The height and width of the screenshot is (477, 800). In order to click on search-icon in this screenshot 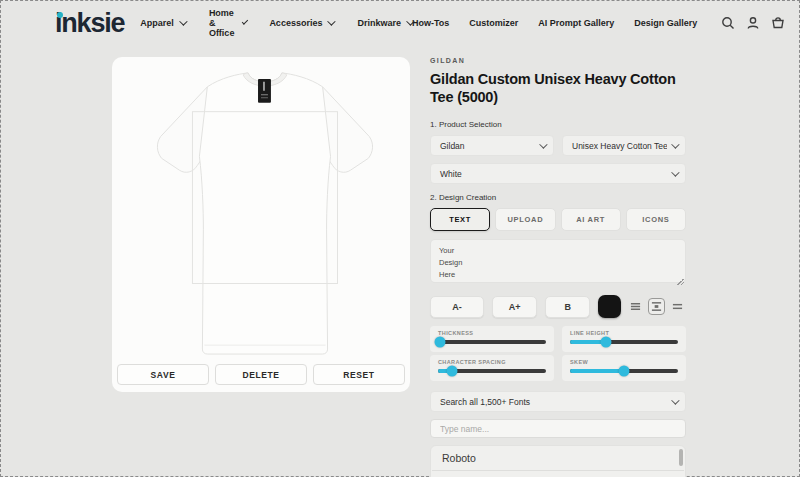, I will do `click(728, 23)`.